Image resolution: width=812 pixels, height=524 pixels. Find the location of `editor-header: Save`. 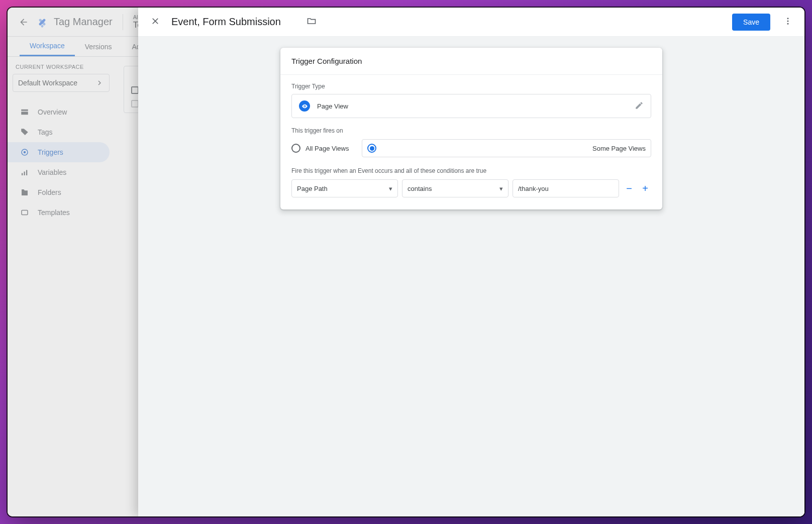

editor-header: Save is located at coordinates (471, 22).